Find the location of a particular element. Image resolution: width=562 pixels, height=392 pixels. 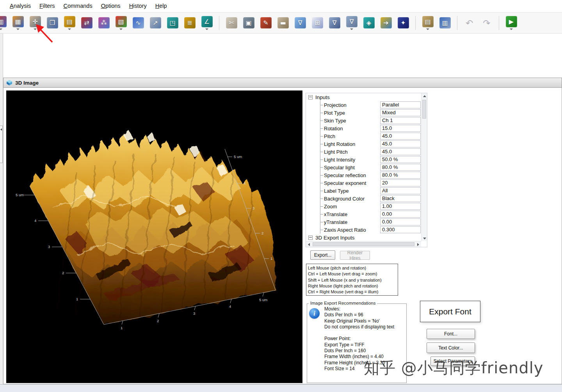

scroll-down-icon is located at coordinates (425, 239).